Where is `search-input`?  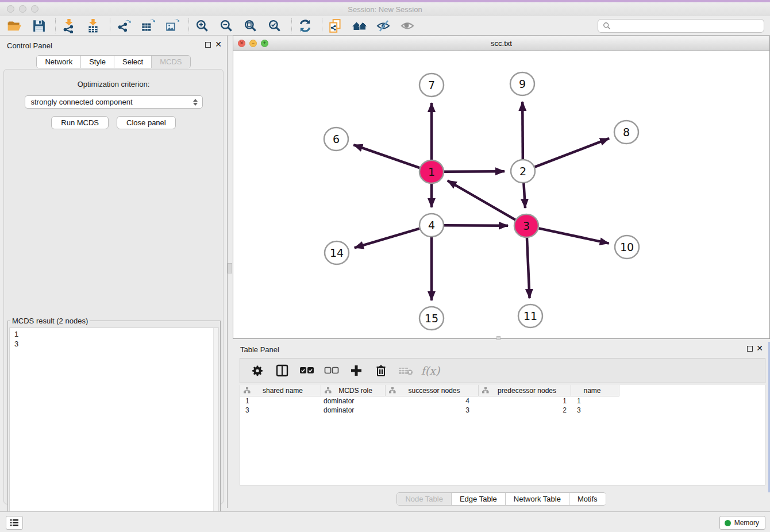 search-input is located at coordinates (686, 26).